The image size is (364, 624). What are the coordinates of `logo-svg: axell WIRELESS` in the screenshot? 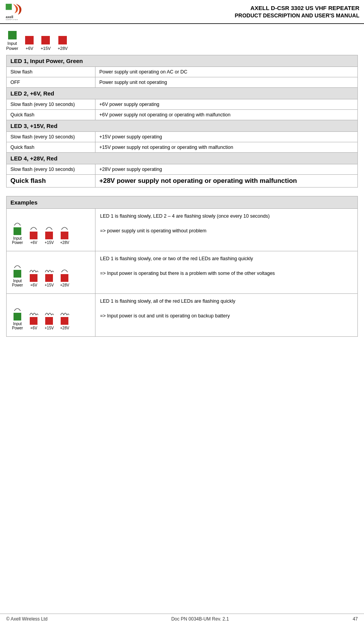 It's located at (22, 12).